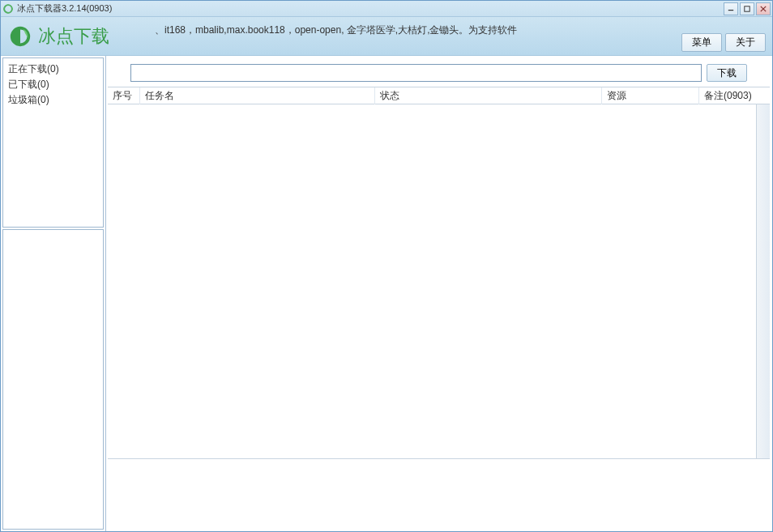 The height and width of the screenshot is (532, 773). Describe the element at coordinates (258, 96) in the screenshot. I see `column-header-taskname: 任务名` at that location.